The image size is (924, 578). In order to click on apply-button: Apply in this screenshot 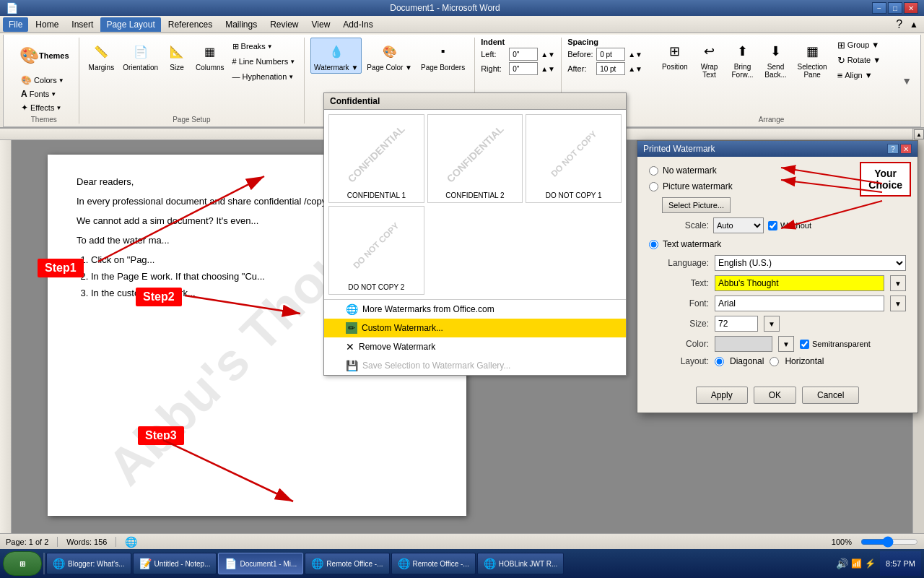, I will do `click(722, 395)`.